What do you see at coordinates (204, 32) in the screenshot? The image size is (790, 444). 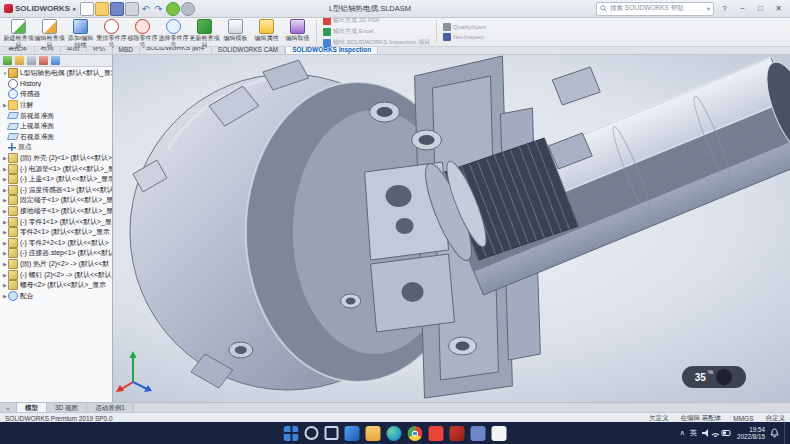 I see `ribbon-button: 更新检查项目` at bounding box center [204, 32].